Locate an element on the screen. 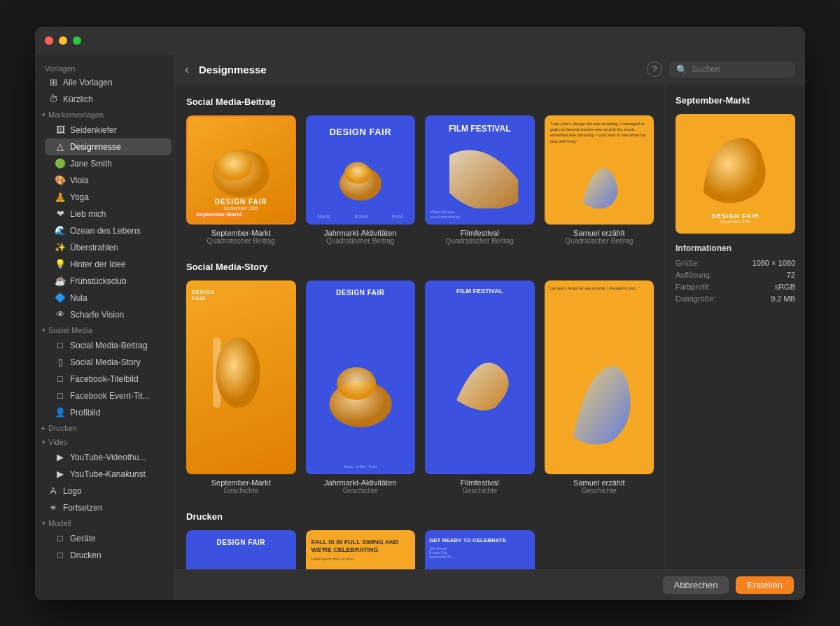 The image size is (840, 626). template-card-sept-story: DESIGNFAIR is located at coordinates (241, 387).